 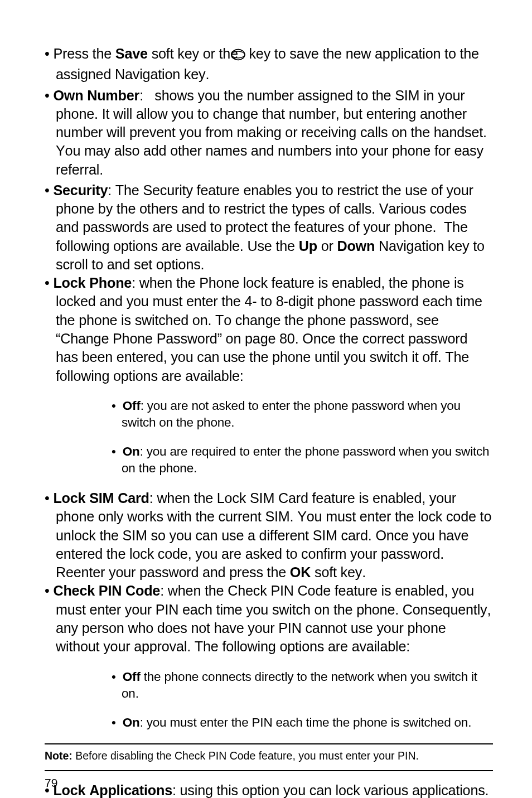 I want to click on text: soft key., so click(x=338, y=572).